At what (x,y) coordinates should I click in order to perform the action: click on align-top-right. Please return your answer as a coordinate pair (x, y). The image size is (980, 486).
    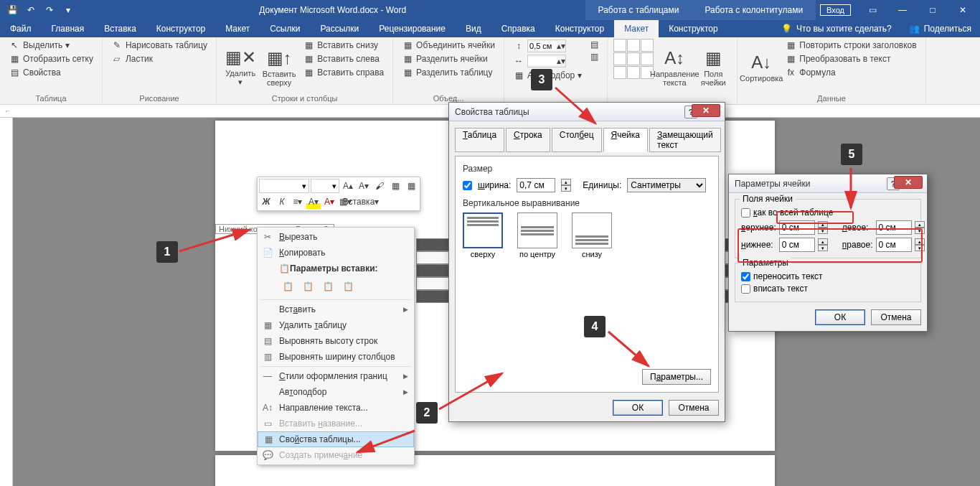
    Looking at the image, I should click on (647, 45).